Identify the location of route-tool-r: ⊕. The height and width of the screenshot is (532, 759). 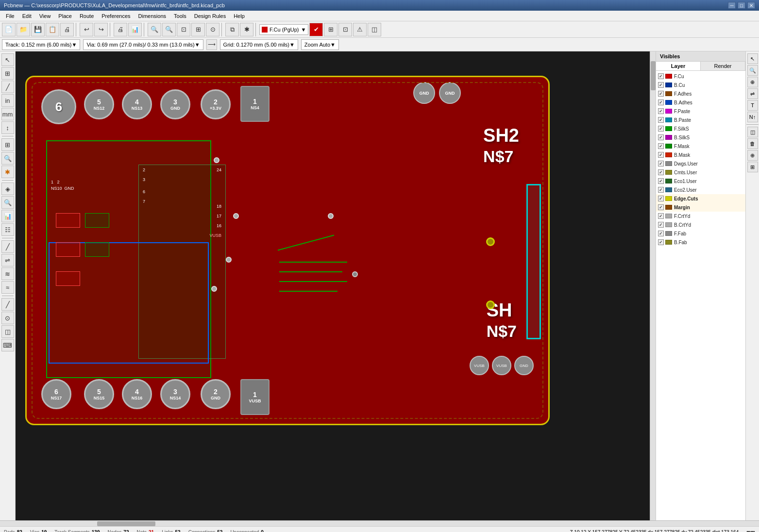
(753, 82).